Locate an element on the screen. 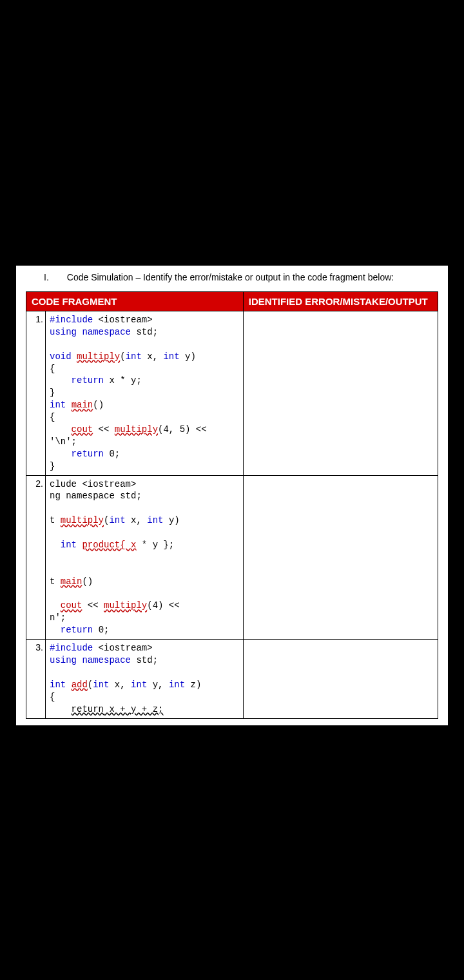  instruction: I. Code Simulation – Identify the error/… is located at coordinates (232, 277).